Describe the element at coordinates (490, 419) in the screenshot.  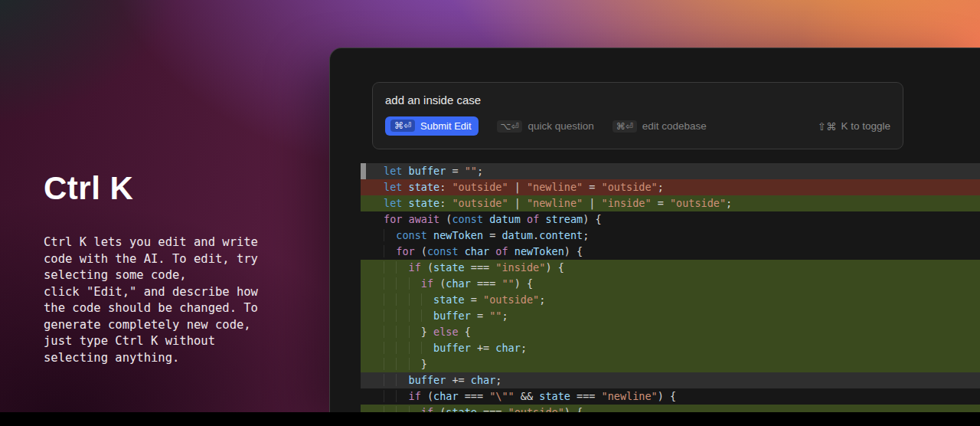
I see `bottom-bar` at that location.